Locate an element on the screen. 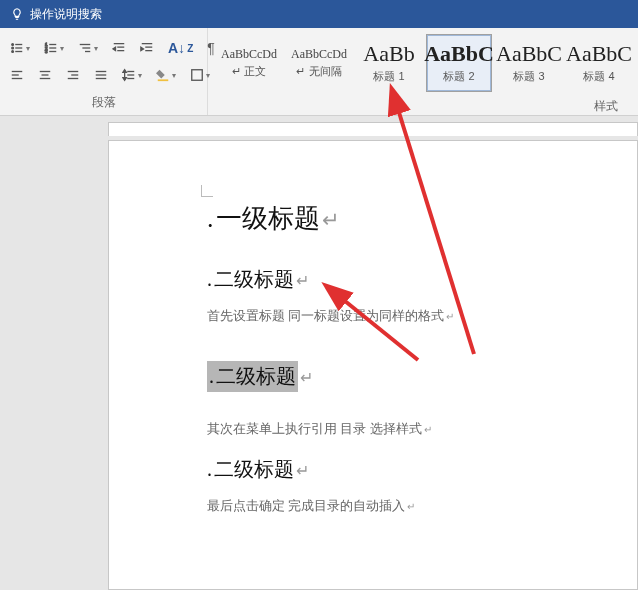 The height and width of the screenshot is (590, 638). style-name-label: 标题 4 is located at coordinates (598, 76).